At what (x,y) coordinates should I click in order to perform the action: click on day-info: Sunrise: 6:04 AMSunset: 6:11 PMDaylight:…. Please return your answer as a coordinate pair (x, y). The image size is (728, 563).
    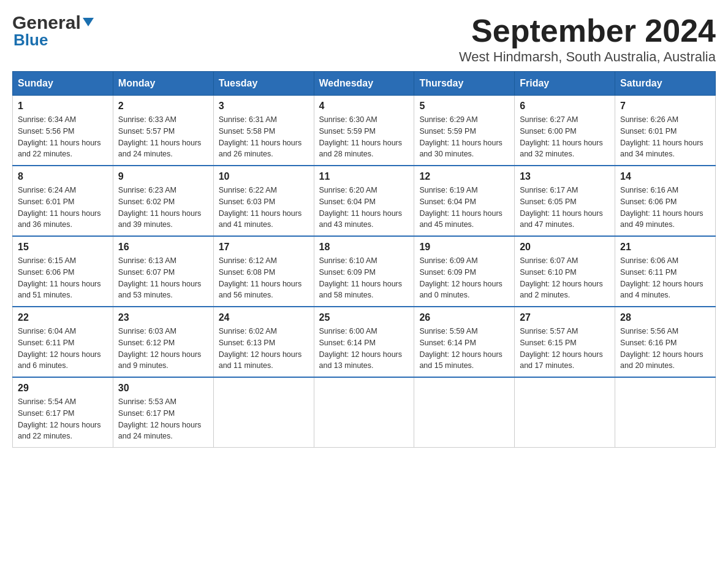
    Looking at the image, I should click on (63, 348).